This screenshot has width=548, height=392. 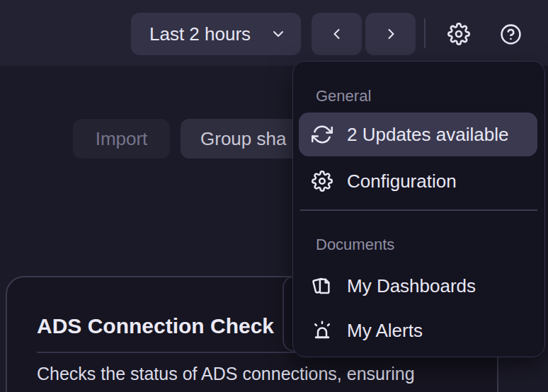 What do you see at coordinates (337, 34) in the screenshot?
I see `chevron-left-icon` at bounding box center [337, 34].